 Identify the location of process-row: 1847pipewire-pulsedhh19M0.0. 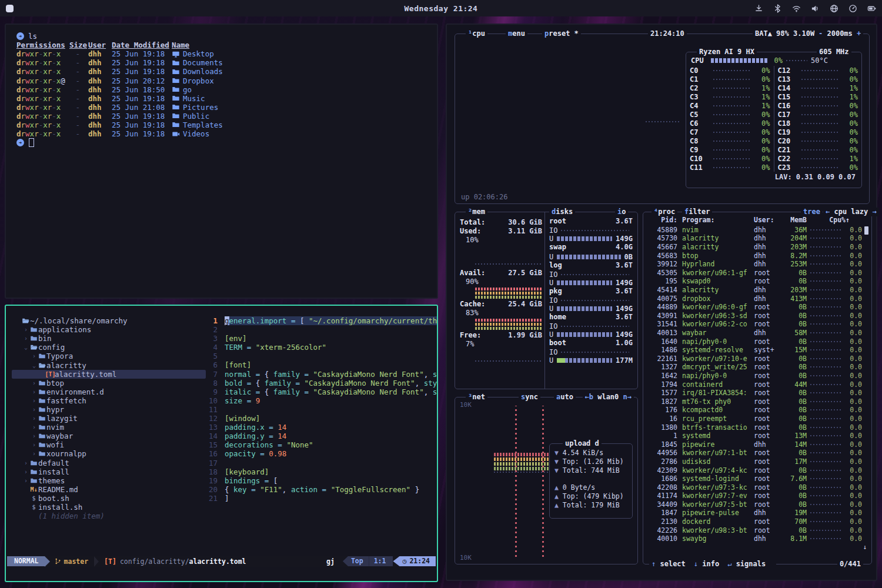
(757, 513).